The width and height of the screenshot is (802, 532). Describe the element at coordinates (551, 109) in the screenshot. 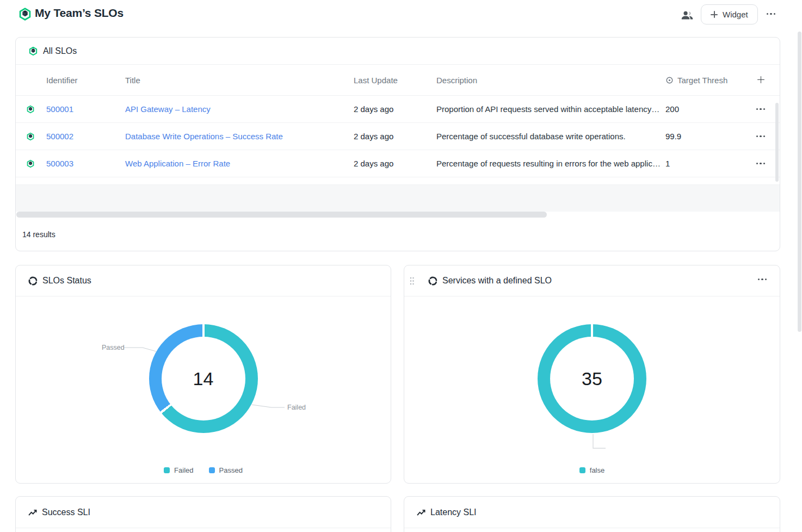

I see `description-cell: Proportion of API requests served within…` at that location.